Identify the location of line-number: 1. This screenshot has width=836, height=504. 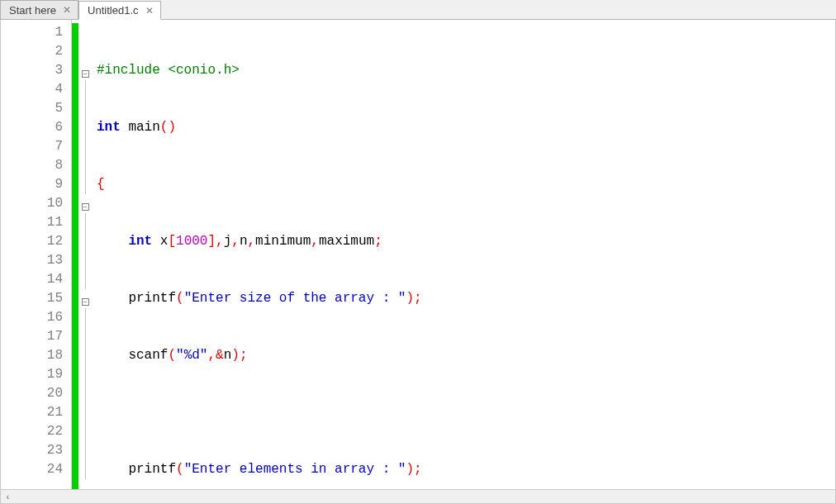
(31, 33).